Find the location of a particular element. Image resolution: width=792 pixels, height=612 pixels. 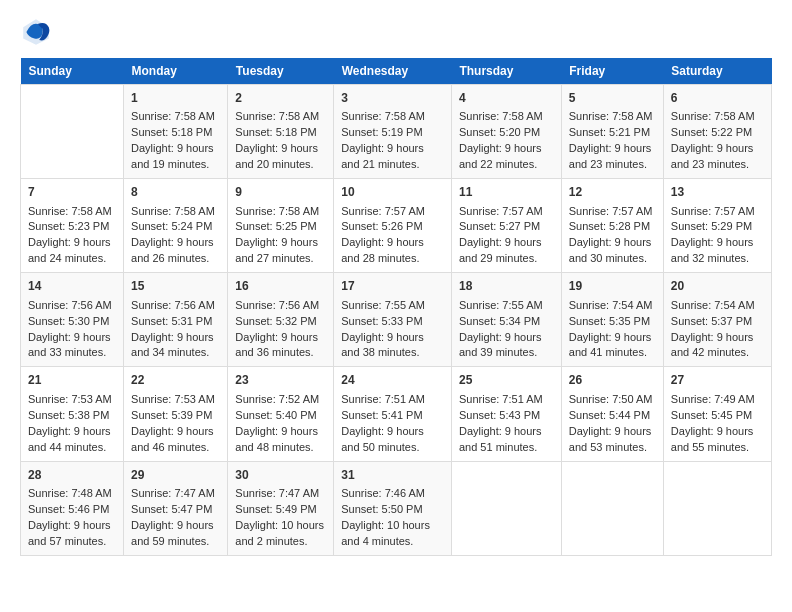

week-row-4: 21Sunrise: 7:53 AMSunset: 5:38 PMDayligh… is located at coordinates (396, 414).